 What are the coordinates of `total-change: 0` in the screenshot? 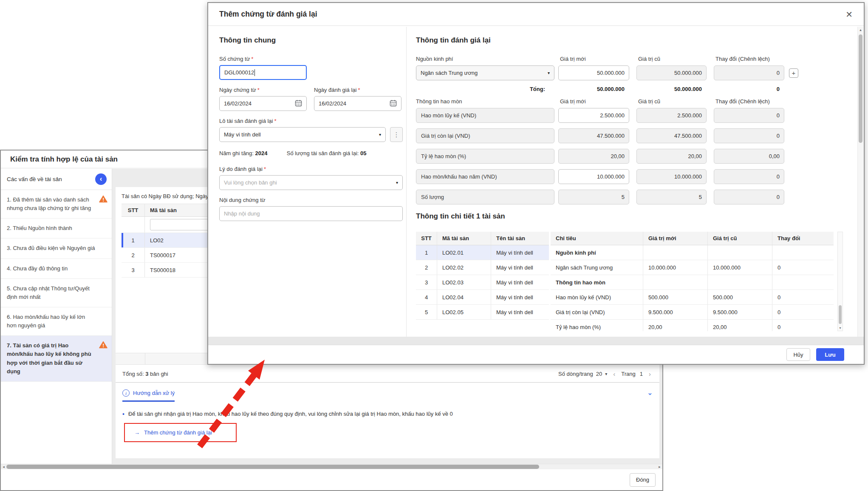 It's located at (749, 89).